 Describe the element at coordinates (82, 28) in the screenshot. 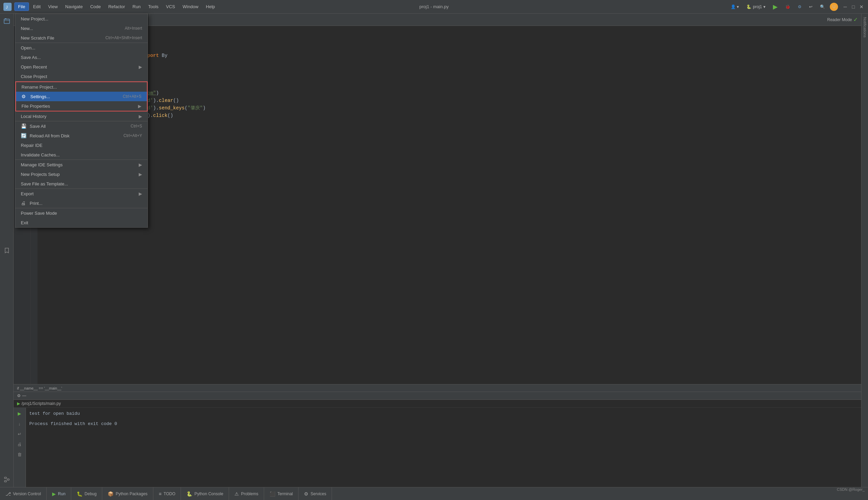

I see `menu-new: New... Alt+Insert` at that location.